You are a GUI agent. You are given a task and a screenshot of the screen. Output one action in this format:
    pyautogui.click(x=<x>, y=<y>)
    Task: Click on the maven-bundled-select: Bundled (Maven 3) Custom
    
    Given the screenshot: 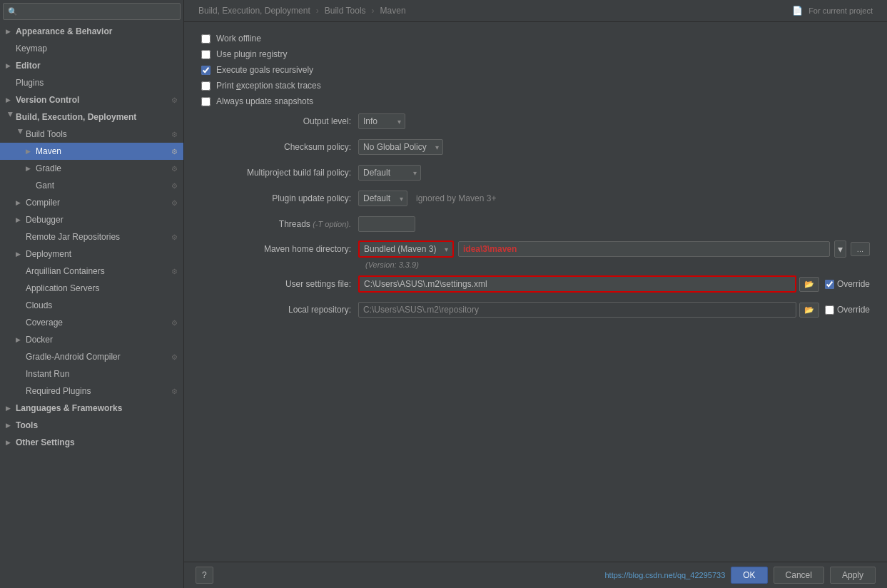 What is the action you would take?
    pyautogui.click(x=406, y=249)
    